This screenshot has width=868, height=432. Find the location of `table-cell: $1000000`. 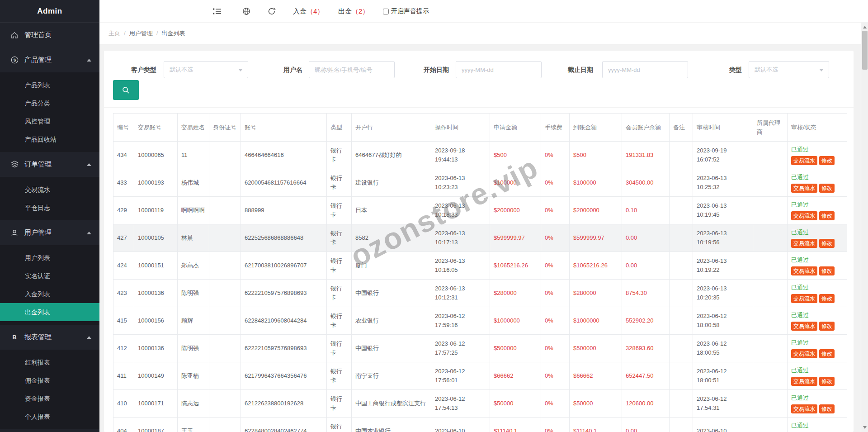

table-cell: $1000000 is located at coordinates (596, 321).